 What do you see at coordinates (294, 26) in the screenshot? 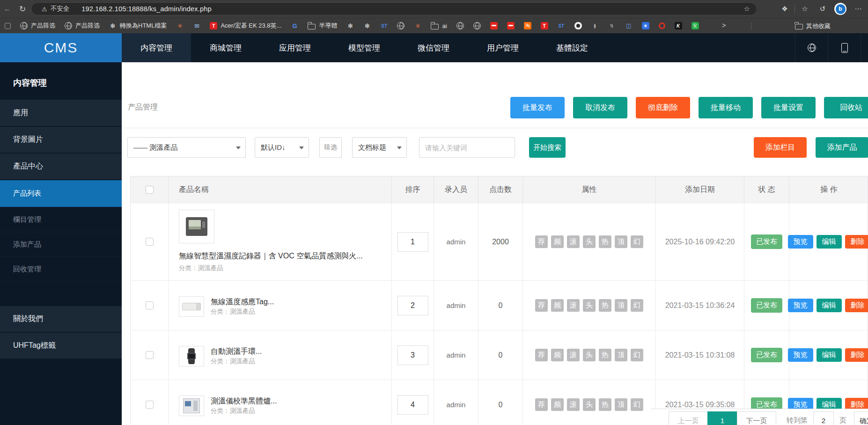
I see `bookmark-item: G` at bounding box center [294, 26].